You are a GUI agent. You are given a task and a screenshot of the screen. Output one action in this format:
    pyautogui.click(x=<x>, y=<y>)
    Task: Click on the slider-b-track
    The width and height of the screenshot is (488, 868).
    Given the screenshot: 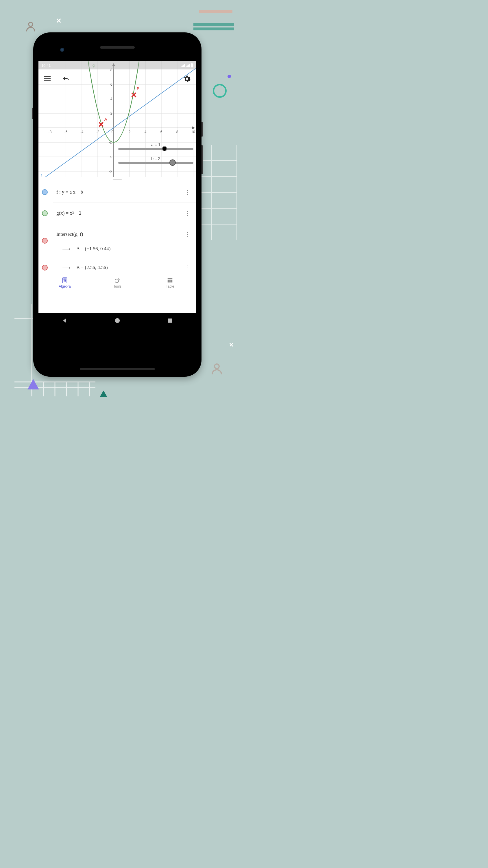 What is the action you would take?
    pyautogui.click(x=156, y=163)
    